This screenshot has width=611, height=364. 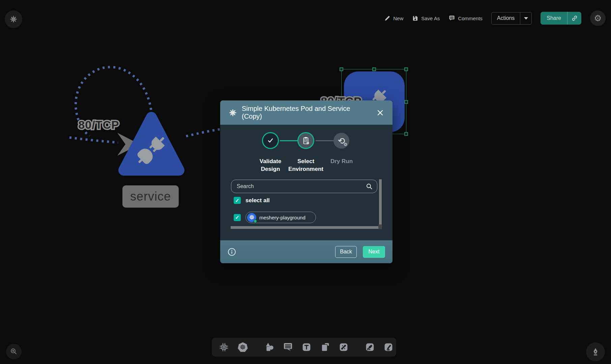 I want to click on select-all-checkbox: ✓, so click(x=237, y=200).